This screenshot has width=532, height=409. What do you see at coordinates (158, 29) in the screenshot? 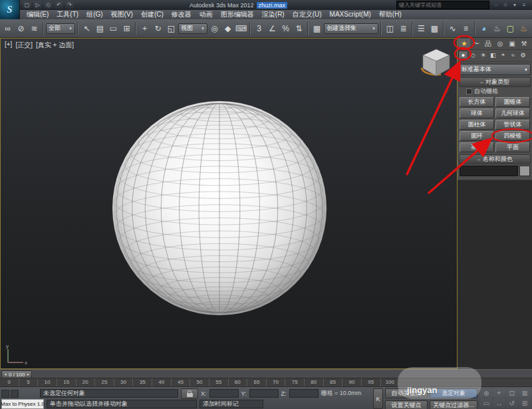
I see `select-rotate-icon: ↻` at bounding box center [158, 29].